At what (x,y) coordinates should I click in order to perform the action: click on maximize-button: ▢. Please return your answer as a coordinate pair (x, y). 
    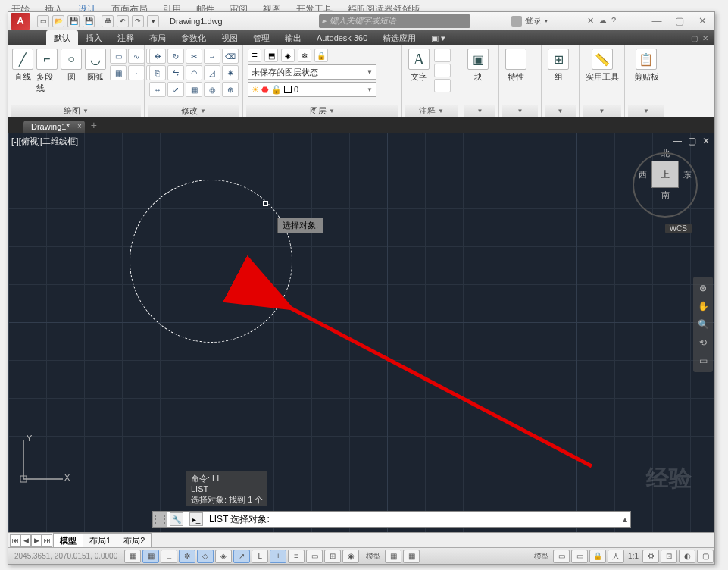
    Looking at the image, I should click on (680, 21).